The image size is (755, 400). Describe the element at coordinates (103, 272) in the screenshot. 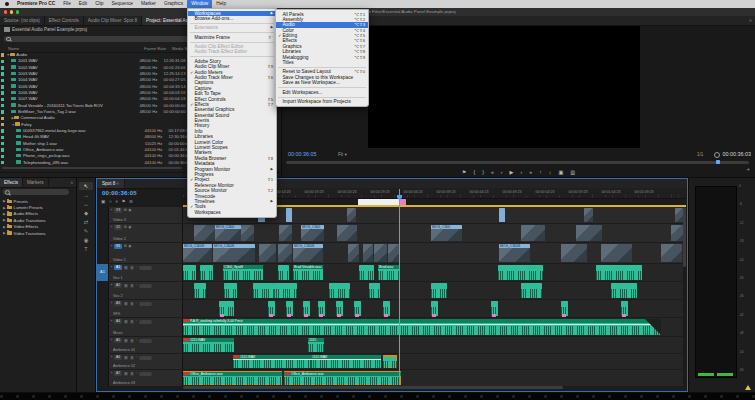

I see `source-assign-a1: A1` at that location.